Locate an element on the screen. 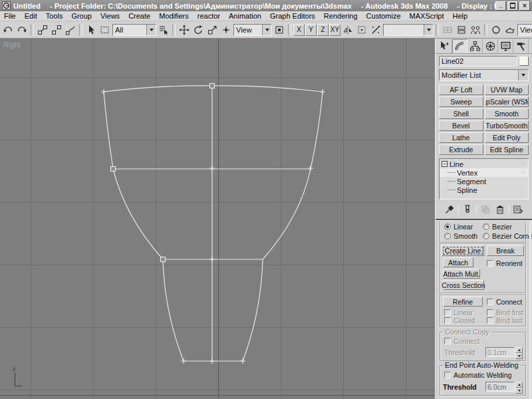 The height and width of the screenshot is (399, 532). menu-tools: Tools is located at coordinates (55, 16).